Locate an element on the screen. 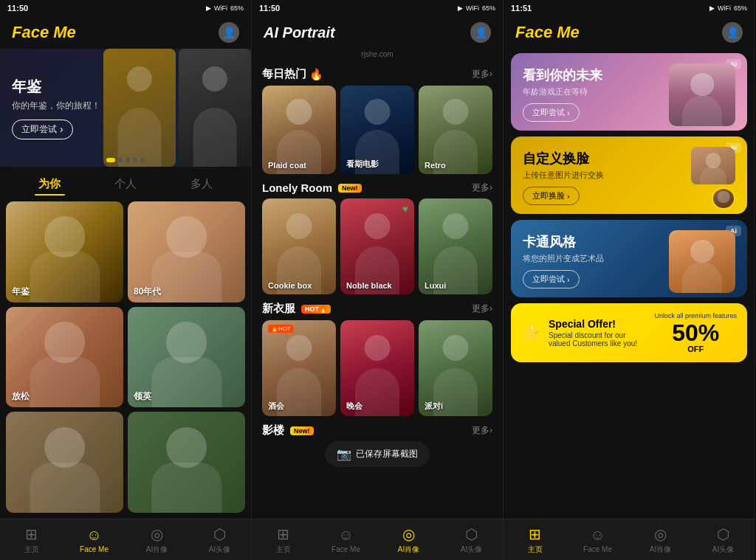  promo-btn-cartoon: 立即尝试 is located at coordinates (551, 279).